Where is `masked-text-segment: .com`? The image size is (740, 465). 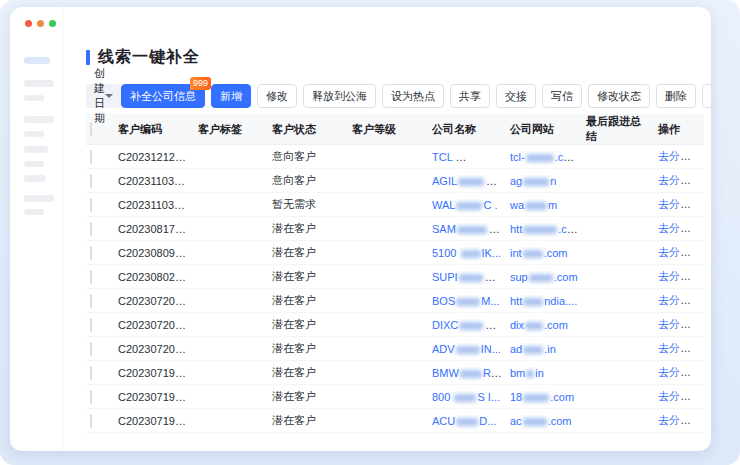
masked-text-segment: .com is located at coordinates (566, 277).